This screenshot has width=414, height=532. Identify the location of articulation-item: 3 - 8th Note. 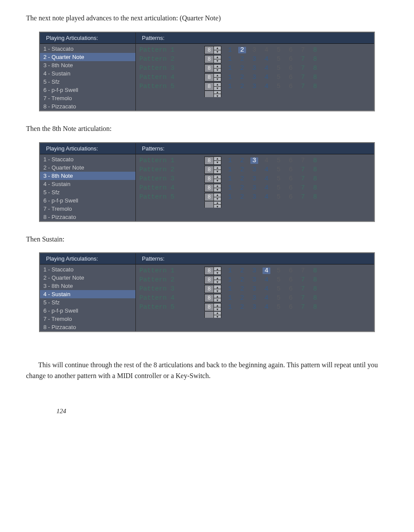
(88, 65).